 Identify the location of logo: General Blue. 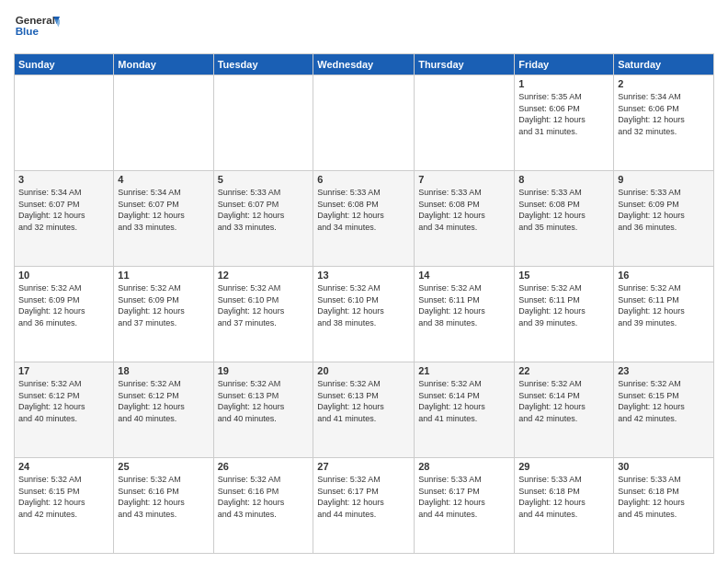
(37, 28).